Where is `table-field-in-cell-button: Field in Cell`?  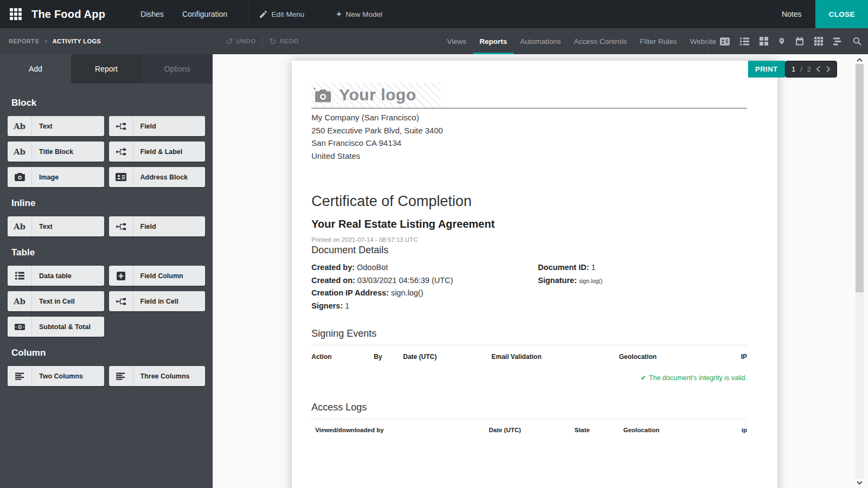 table-field-in-cell-button: Field in Cell is located at coordinates (157, 301).